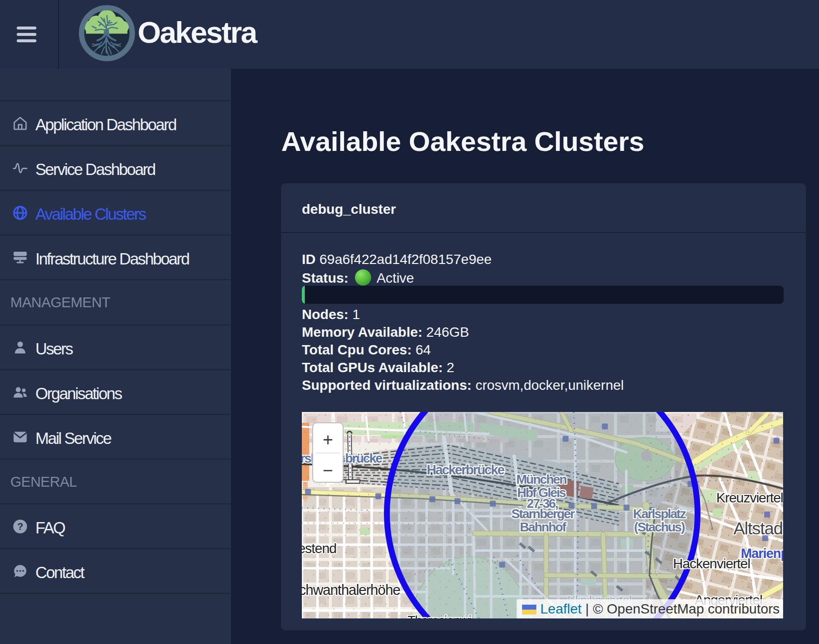 This screenshot has height=644, width=819. Describe the element at coordinates (439, 615) in the screenshot. I see `svg-text: Theresienwi` at that location.